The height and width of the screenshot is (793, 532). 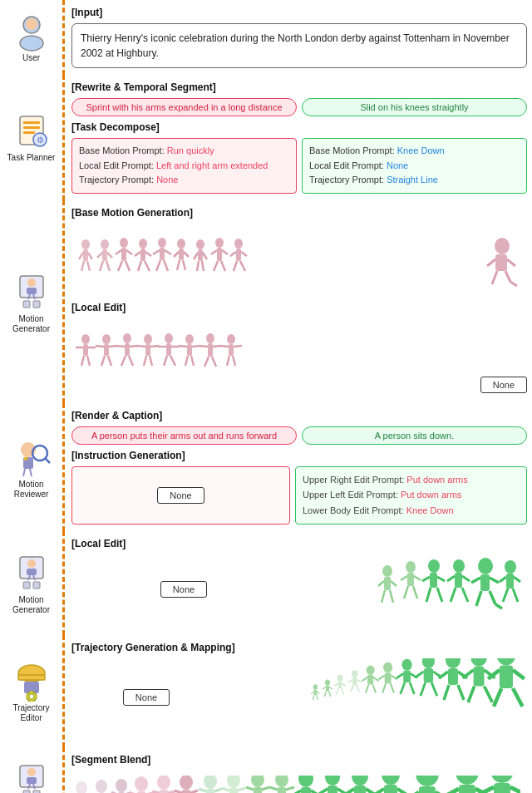 What do you see at coordinates (266, 692) in the screenshot?
I see `trajectory-editor-section: TrajectoryEditor [Trajectory Generation …` at bounding box center [266, 692].